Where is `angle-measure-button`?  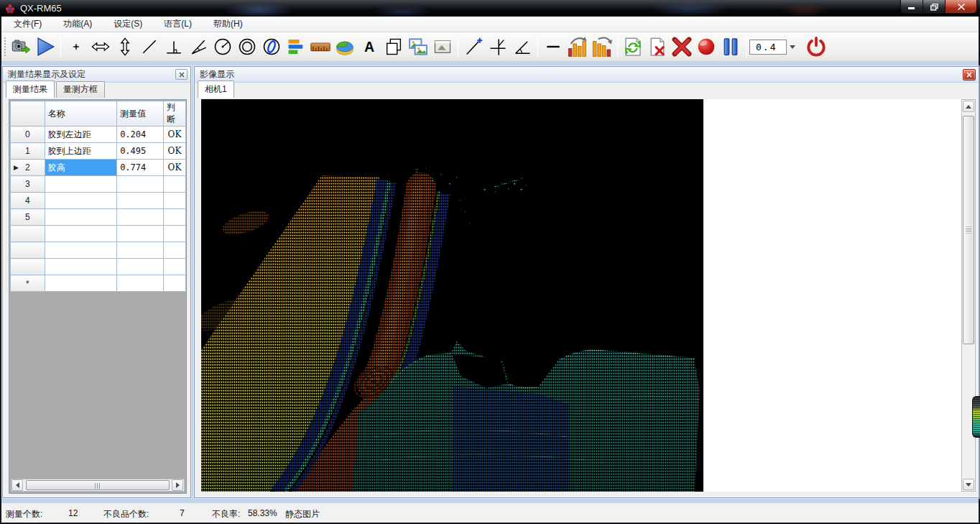 angle-measure-button is located at coordinates (522, 47).